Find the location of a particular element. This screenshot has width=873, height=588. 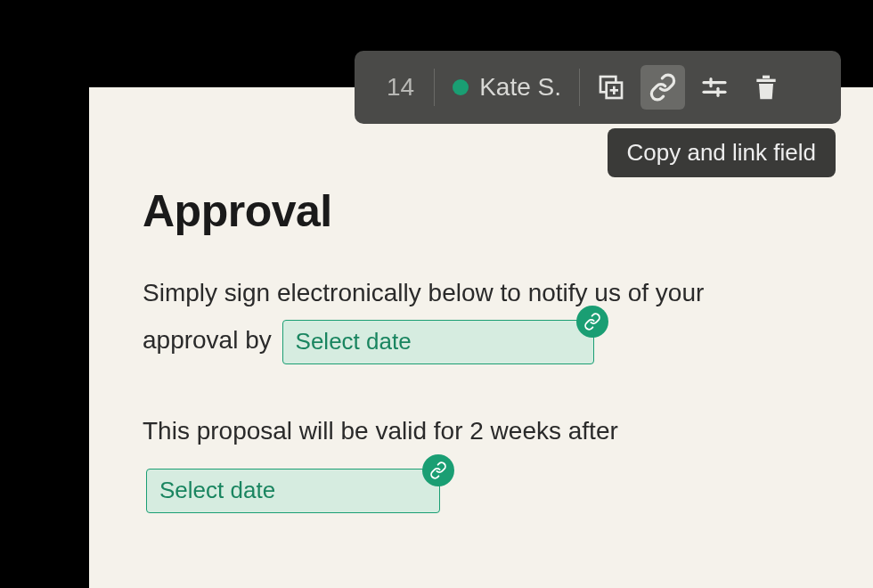

page-title: Approval is located at coordinates (481, 211).